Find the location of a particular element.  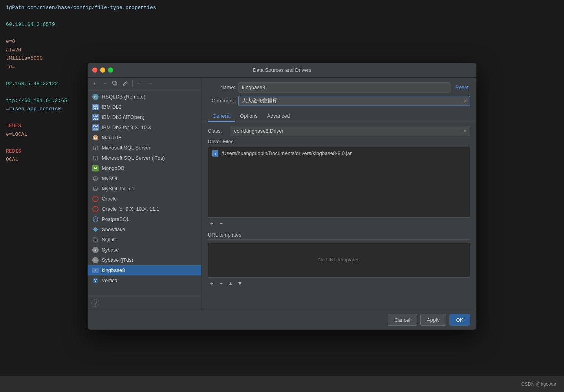

driver-name: IBM Db2 (JTOpen) is located at coordinates (123, 117).